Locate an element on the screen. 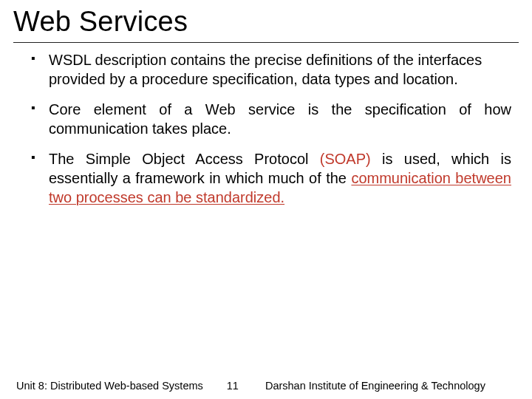 The image size is (532, 399). footer-unit: Unit 8: Distributed Web-based Systems is located at coordinates (109, 386).